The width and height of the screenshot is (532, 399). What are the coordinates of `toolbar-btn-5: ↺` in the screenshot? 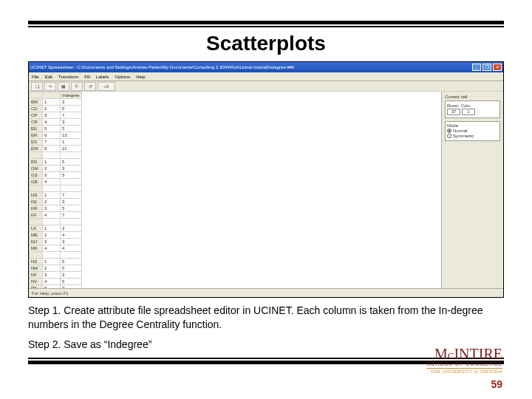 It's located at (90, 86).